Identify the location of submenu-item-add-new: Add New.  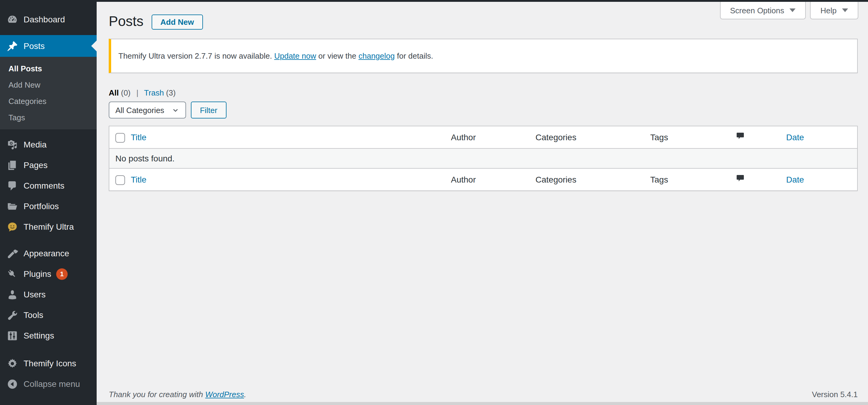
(49, 85).